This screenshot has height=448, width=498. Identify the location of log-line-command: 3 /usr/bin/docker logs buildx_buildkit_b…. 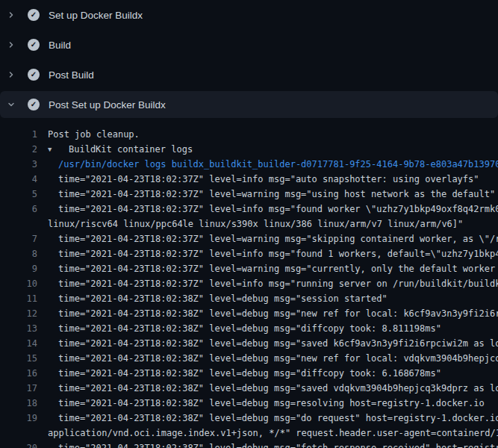
(249, 164).